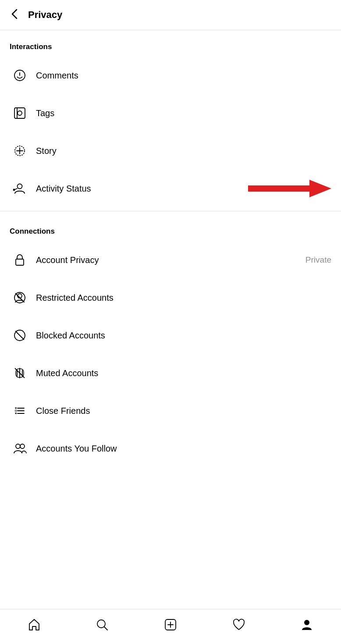  Describe the element at coordinates (184, 298) in the screenshot. I see `restricted-accounts-label: Restricted Accounts` at that location.